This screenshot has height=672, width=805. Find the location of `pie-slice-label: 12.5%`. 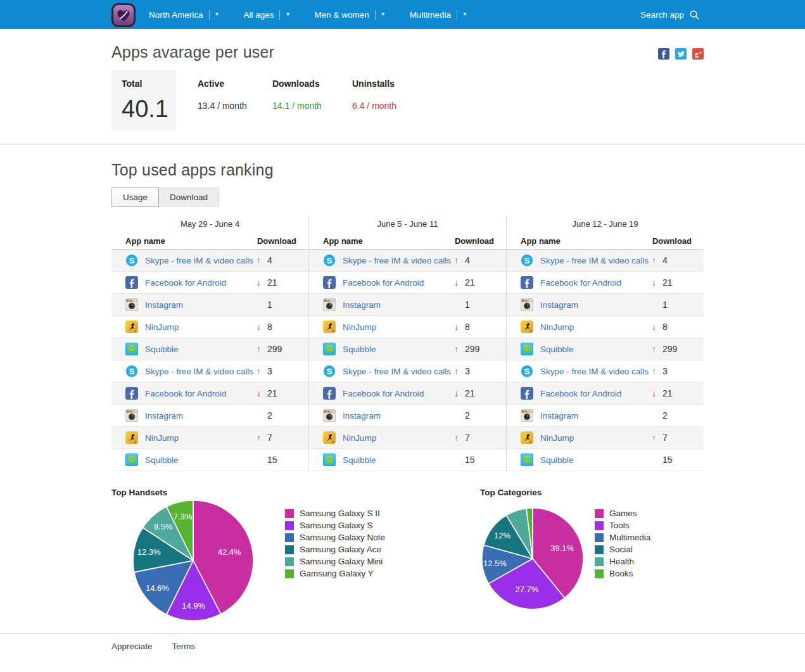

pie-slice-label: 12.5% is located at coordinates (495, 564).